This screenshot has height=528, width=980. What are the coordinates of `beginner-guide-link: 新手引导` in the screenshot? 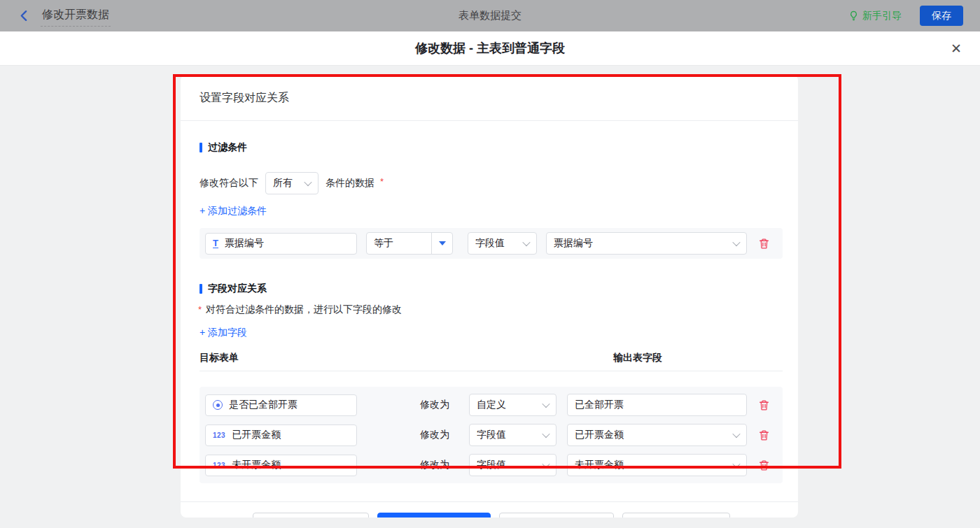 It's located at (875, 16).